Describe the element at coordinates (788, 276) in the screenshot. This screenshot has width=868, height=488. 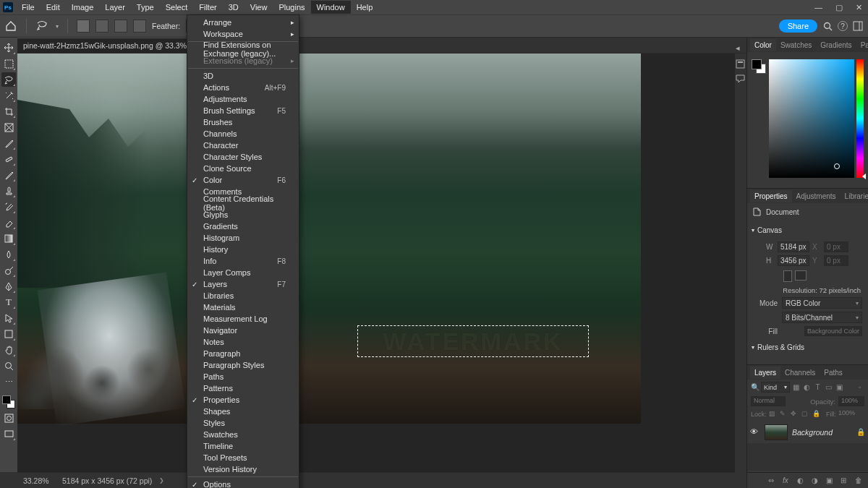
I see `portrait-button` at that location.